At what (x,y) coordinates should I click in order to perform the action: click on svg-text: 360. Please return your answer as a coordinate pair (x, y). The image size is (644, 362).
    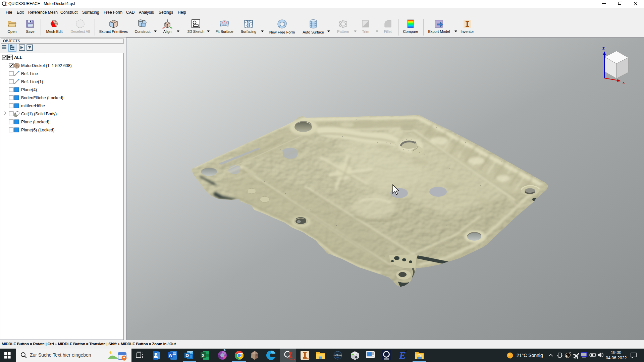
    Looking at the image, I should click on (308, 359).